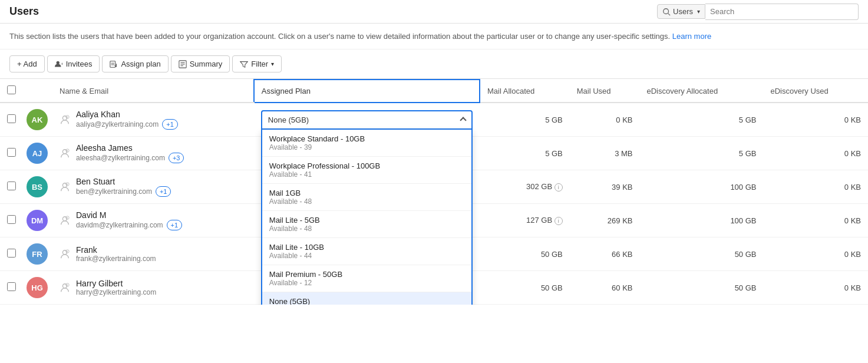 This screenshot has height=363, width=868. What do you see at coordinates (79, 64) in the screenshot?
I see `invitees-label: Invitees` at bounding box center [79, 64].